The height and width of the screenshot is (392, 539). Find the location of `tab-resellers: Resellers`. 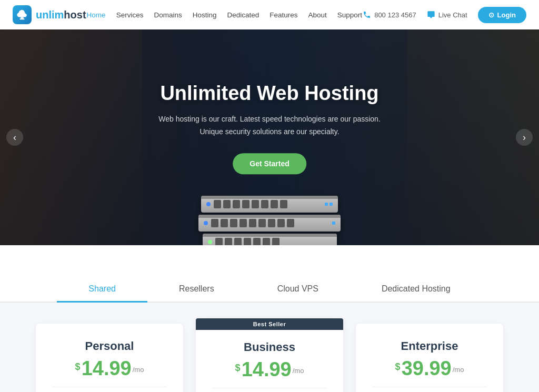

tab-resellers: Resellers is located at coordinates (197, 289).